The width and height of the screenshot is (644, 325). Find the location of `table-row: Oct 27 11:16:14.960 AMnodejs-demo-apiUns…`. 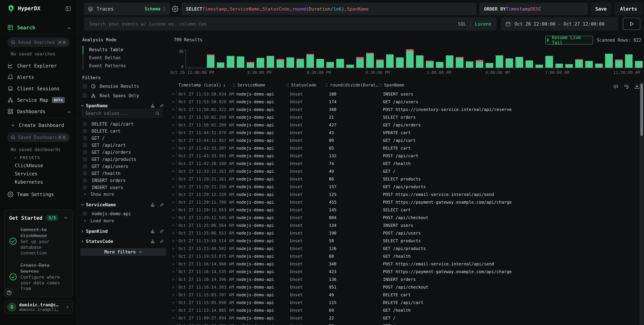

table-row: Oct 27 11:16:14.960 AMnodejs-demo-apiUns… is located at coordinates (404, 264).